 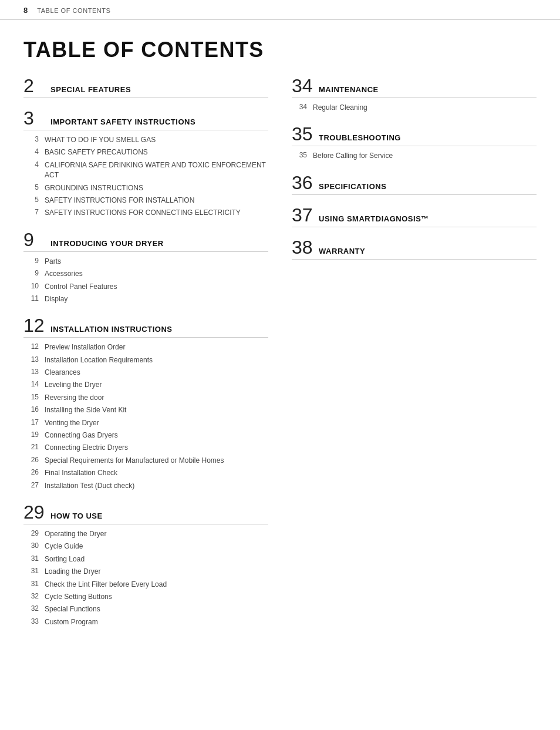 What do you see at coordinates (146, 300) in the screenshot?
I see `toc-item: 11Display` at bounding box center [146, 300].